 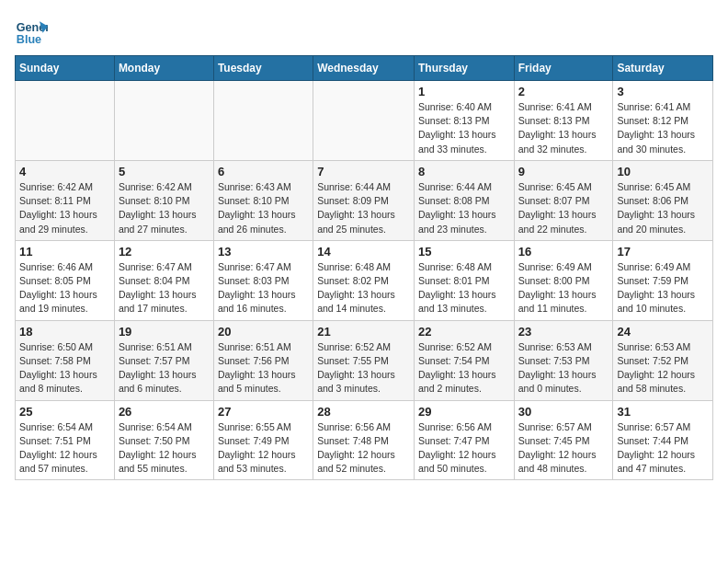 I want to click on day-number: 20, so click(x=263, y=331).